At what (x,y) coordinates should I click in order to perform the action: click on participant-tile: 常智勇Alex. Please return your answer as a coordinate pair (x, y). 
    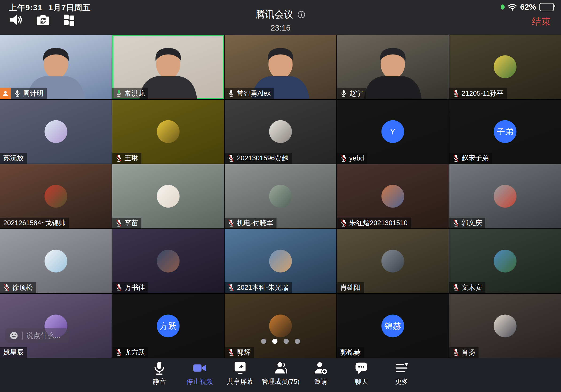
    Looking at the image, I should click on (280, 67).